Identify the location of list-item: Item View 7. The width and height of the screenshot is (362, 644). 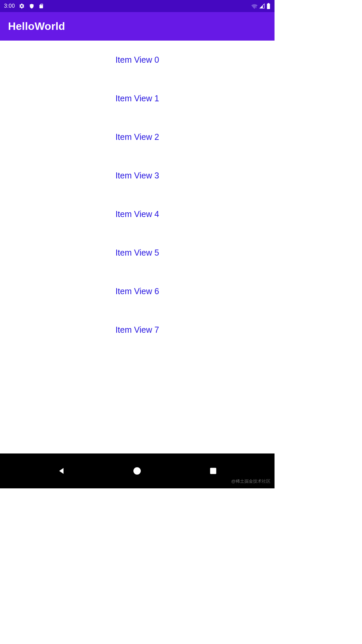
(137, 330).